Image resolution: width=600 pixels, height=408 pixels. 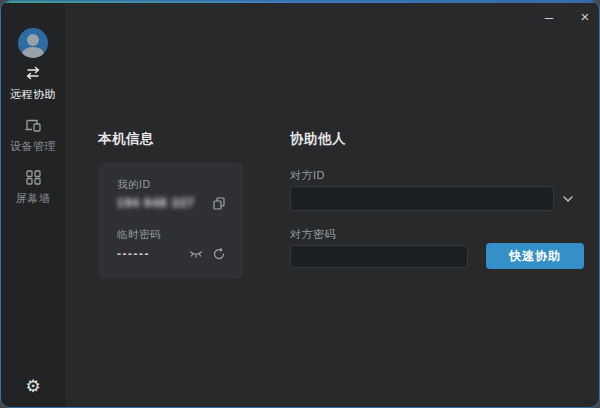 What do you see at coordinates (33, 188) in the screenshot?
I see `sidebar-item-screen-wall: 屏幕墙` at bounding box center [33, 188].